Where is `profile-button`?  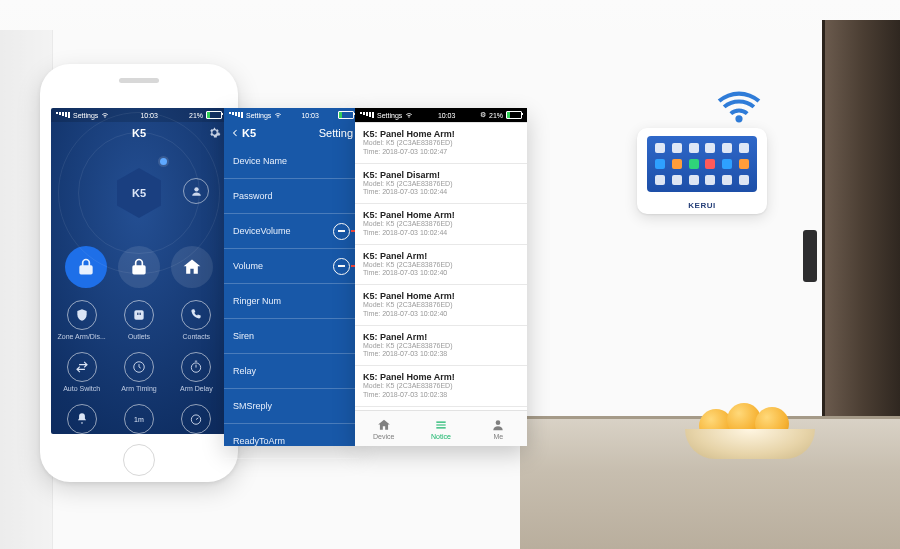
profile-button is located at coordinates (196, 191).